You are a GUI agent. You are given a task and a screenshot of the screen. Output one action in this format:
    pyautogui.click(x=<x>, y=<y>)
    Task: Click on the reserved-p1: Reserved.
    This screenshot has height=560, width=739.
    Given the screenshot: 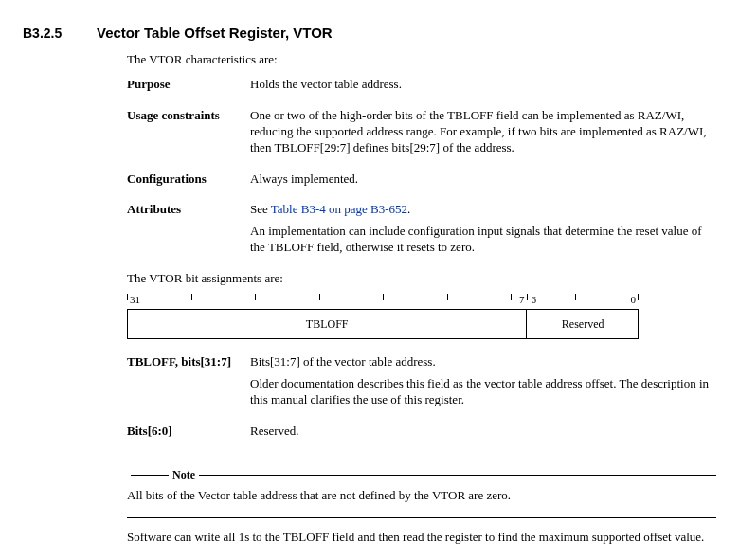 What is the action you would take?
    pyautogui.click(x=483, y=432)
    